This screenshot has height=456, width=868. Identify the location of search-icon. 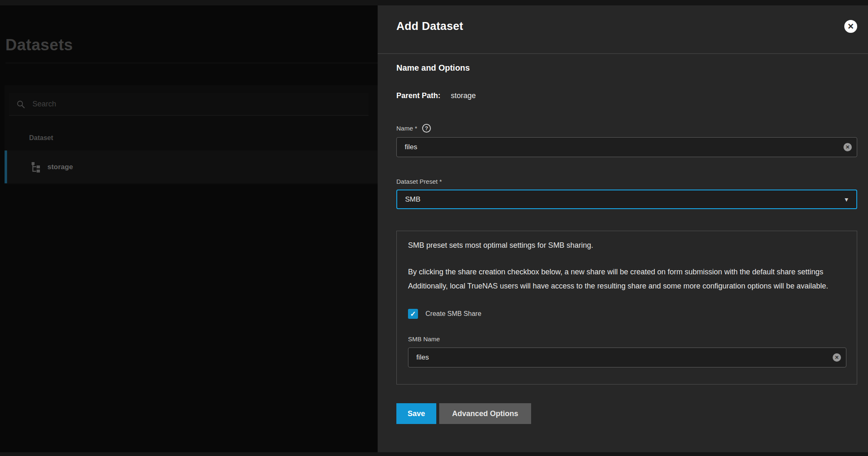
(21, 104).